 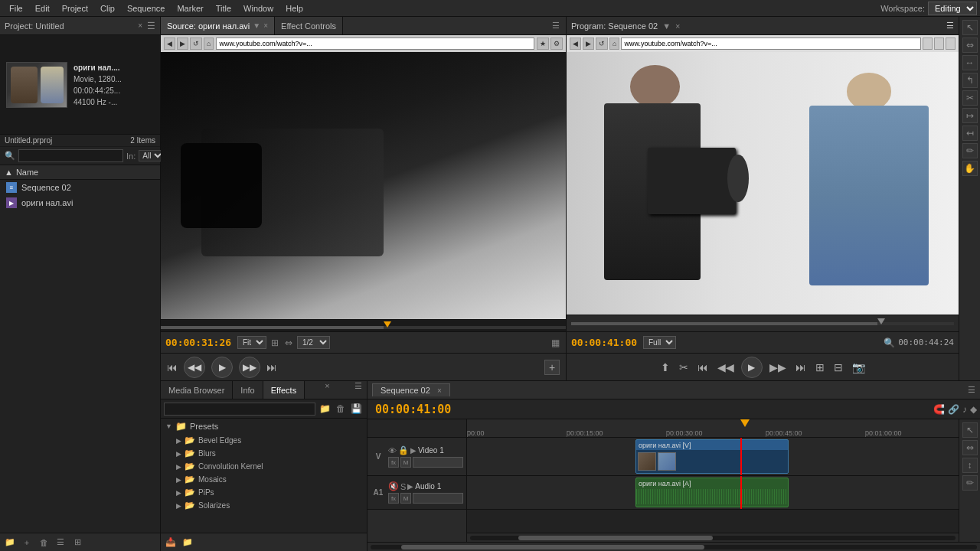 I want to click on effects-tab: Effects, so click(x=284, y=390).